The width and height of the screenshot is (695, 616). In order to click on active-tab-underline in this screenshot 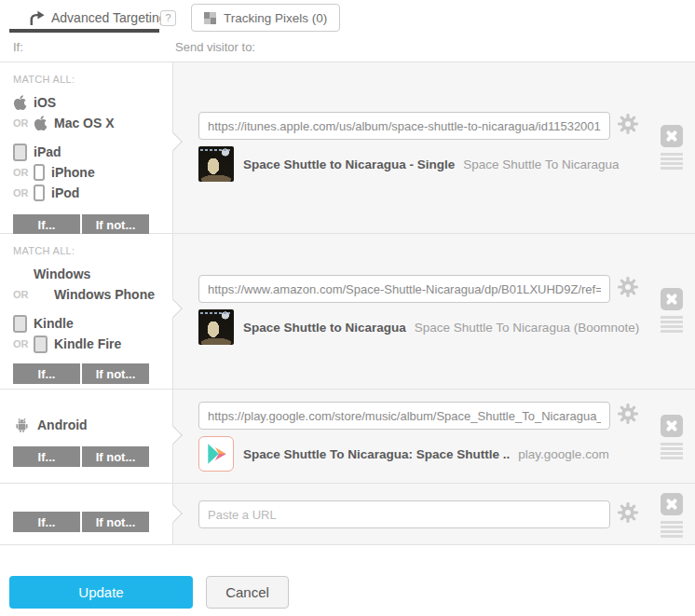, I will do `click(84, 31)`.